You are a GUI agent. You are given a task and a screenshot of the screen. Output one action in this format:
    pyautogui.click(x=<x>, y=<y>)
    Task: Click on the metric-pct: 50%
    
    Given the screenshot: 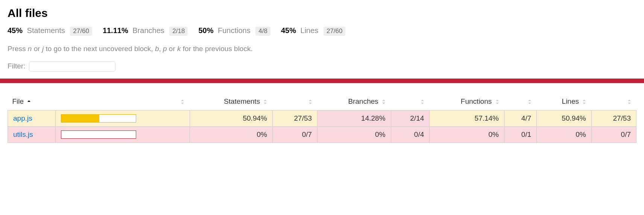 What is the action you would take?
    pyautogui.click(x=206, y=30)
    